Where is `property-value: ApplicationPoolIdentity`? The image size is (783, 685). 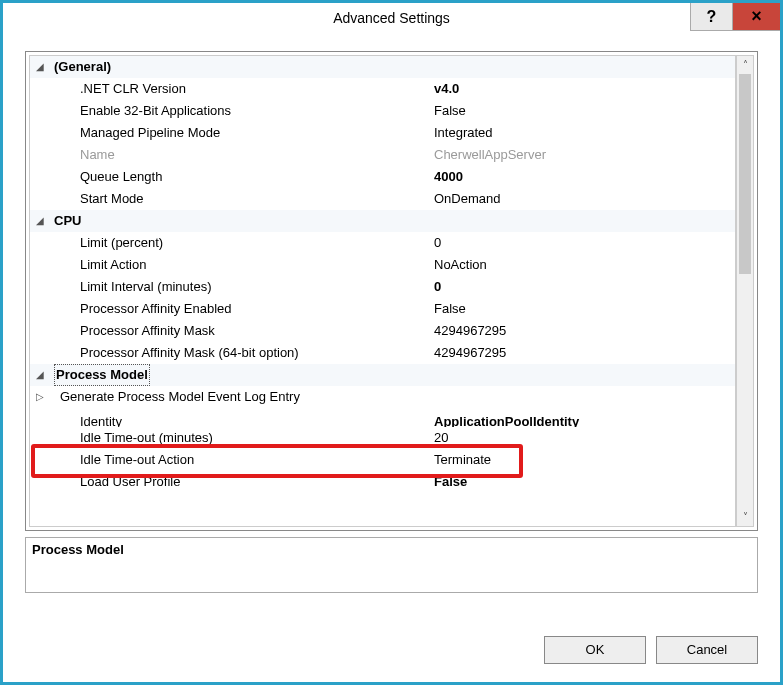
property-value: ApplicationPoolIdentity is located at coordinates (582, 418).